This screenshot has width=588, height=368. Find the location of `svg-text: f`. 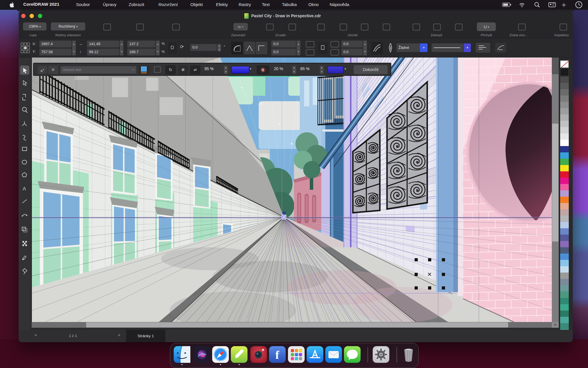

svg-text: f is located at coordinates (277, 355).